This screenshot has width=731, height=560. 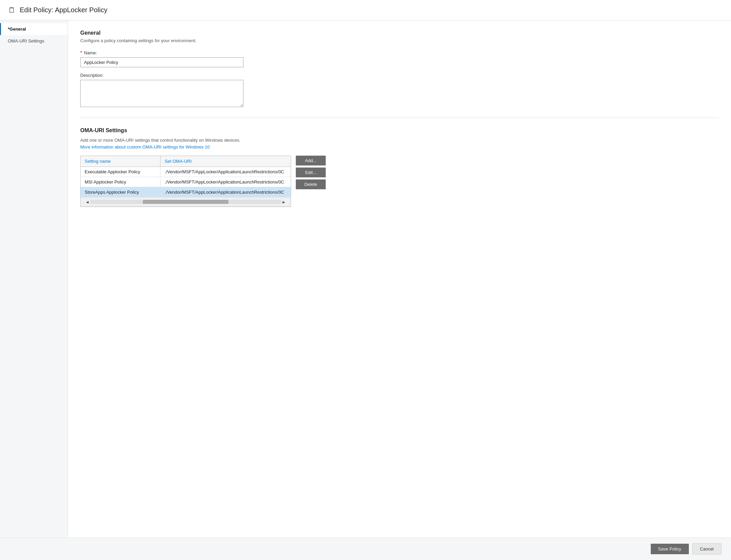 I want to click on sidebar-item-general: *General, so click(x=34, y=29).